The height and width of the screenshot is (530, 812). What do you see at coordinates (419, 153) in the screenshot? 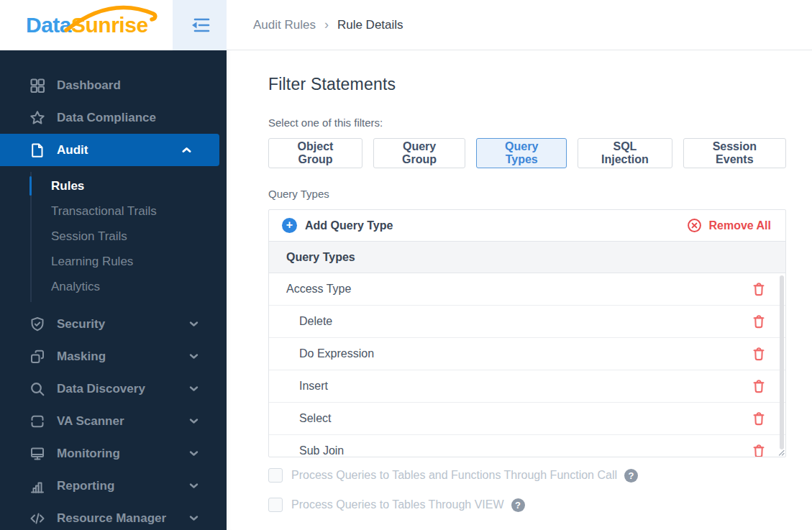
I see `filter-tab-query-group: Query Group` at bounding box center [419, 153].